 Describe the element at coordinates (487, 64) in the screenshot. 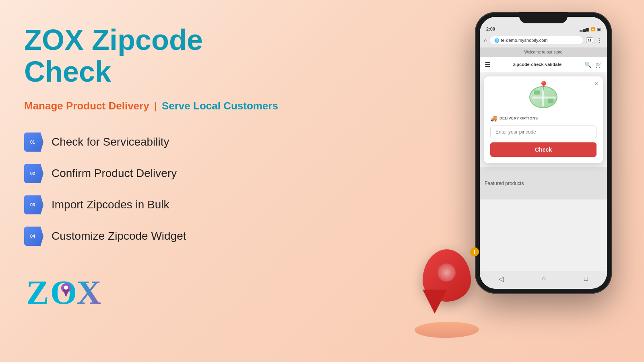

I see `hamburger-menu-icon: ☰` at that location.